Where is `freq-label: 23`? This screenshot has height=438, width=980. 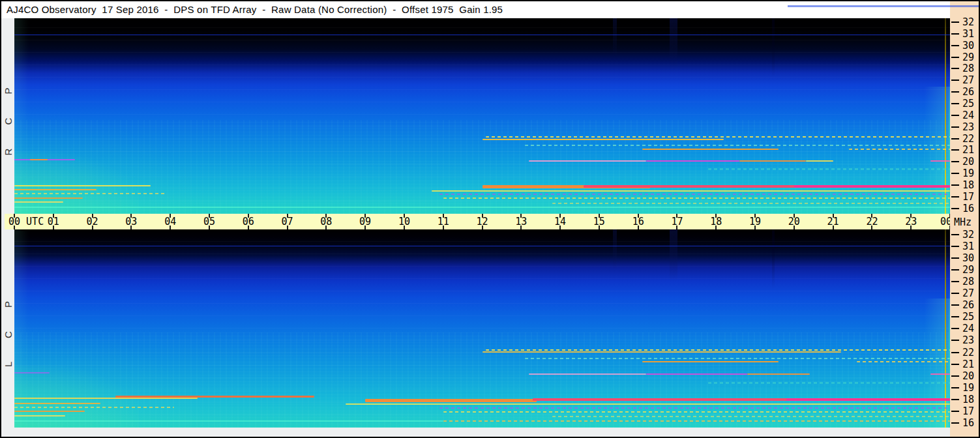 freq-label: 23 is located at coordinates (970, 340).